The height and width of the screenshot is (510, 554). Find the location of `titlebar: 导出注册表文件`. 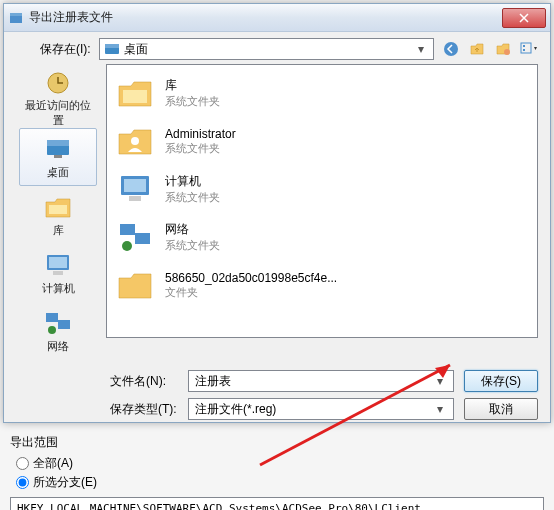

titlebar: 导出注册表文件 is located at coordinates (277, 18).